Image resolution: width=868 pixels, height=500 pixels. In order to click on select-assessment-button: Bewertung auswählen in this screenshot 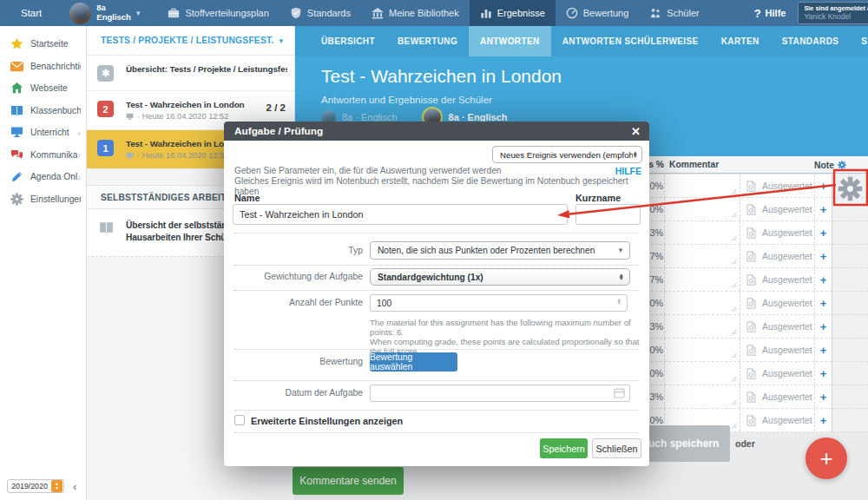, I will do `click(413, 362)`.